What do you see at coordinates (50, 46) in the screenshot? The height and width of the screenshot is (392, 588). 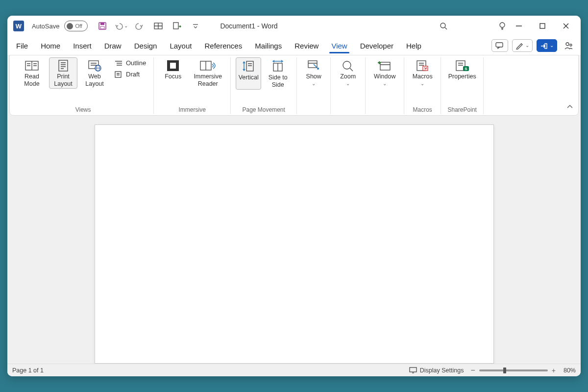 I see `tab-home: Home` at bounding box center [50, 46].